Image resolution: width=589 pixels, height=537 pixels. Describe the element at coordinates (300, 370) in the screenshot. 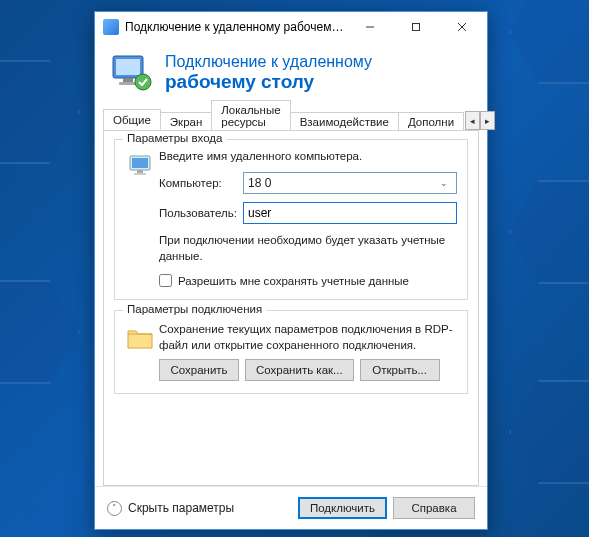

I see `save-as-button: Сохранить как...` at that location.